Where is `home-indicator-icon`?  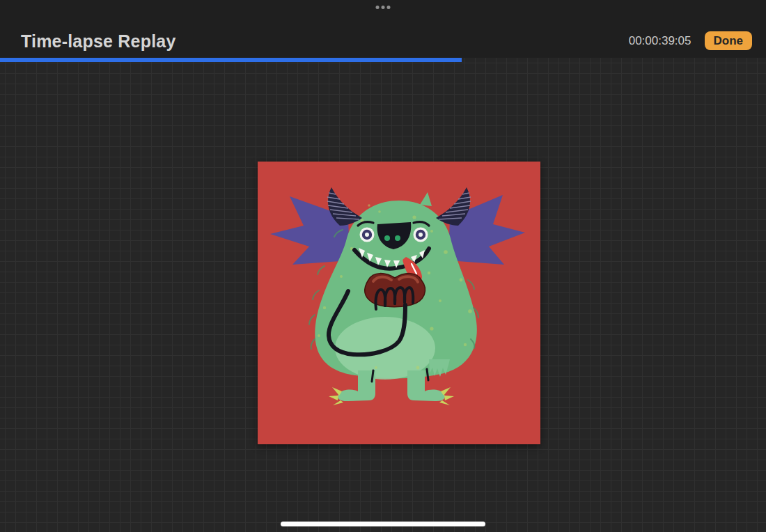 home-indicator-icon is located at coordinates (383, 524).